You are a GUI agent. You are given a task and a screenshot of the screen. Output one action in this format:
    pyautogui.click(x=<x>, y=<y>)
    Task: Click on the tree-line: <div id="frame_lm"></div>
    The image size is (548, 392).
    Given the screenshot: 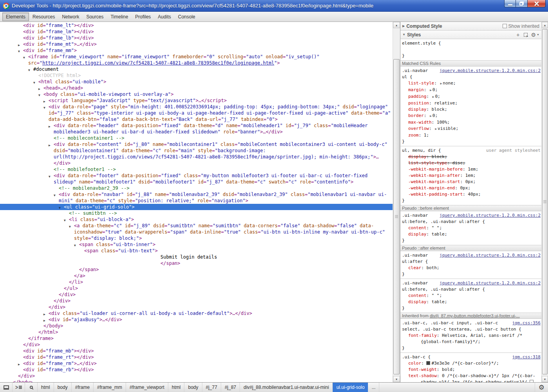 What is the action you would take?
    pyautogui.click(x=196, y=32)
    